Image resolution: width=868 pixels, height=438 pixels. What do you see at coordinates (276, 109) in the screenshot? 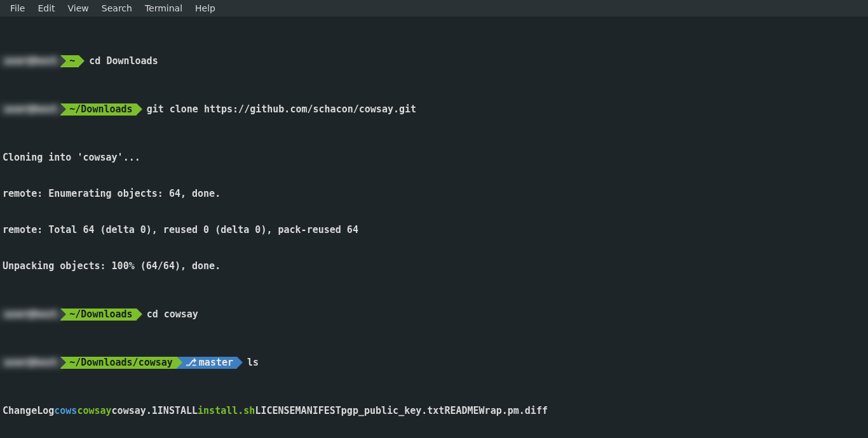
I see `prompt-command: git clone https://github.com/schacon/cow…` at bounding box center [276, 109].